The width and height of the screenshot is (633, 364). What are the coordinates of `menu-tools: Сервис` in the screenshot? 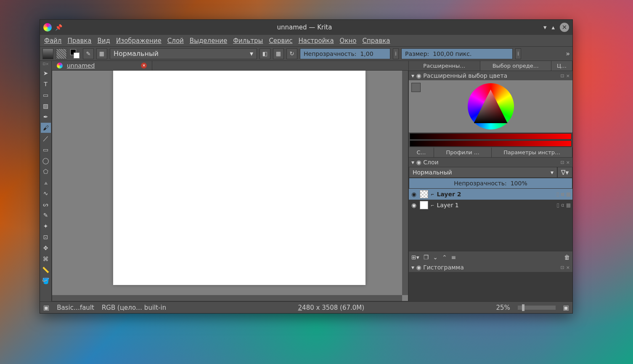 It's located at (281, 41).